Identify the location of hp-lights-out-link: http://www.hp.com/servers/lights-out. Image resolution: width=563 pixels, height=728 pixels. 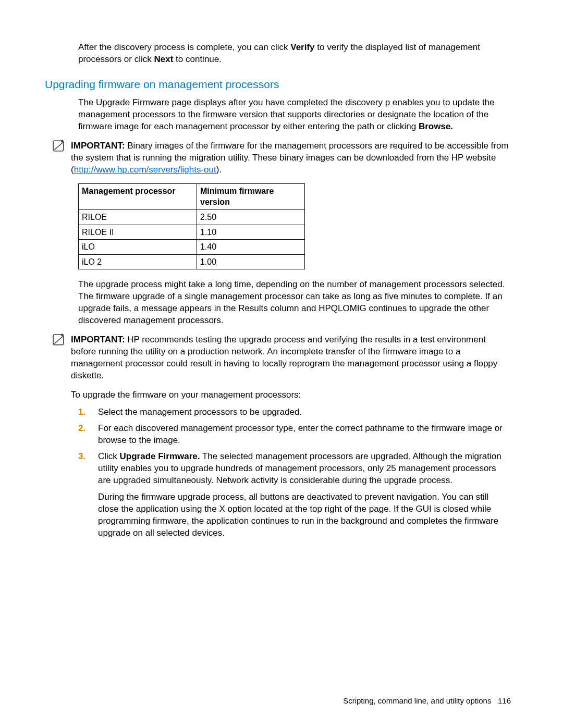
(145, 170).